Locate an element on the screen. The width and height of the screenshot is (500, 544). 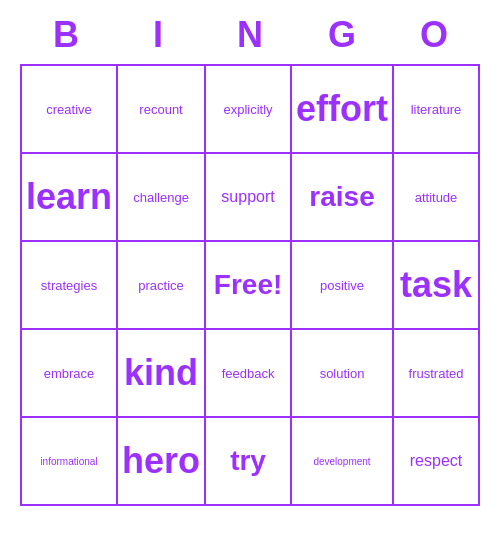
bingo-cell: informational is located at coordinates (70, 462).